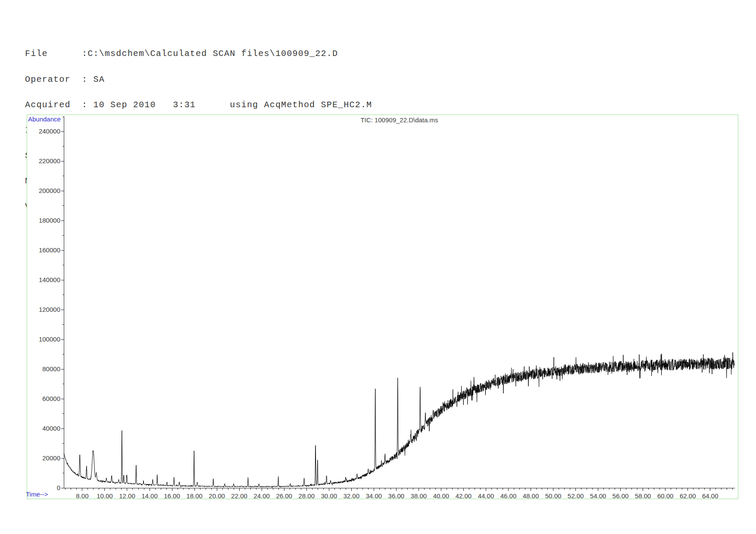 The image size is (756, 534). What do you see at coordinates (50, 250) in the screenshot?
I see `svg-text: 160000` at bounding box center [50, 250].